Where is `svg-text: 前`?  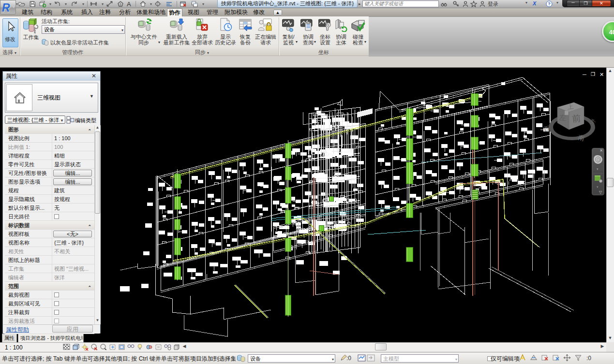
svg-text: 前 is located at coordinates (576, 118).